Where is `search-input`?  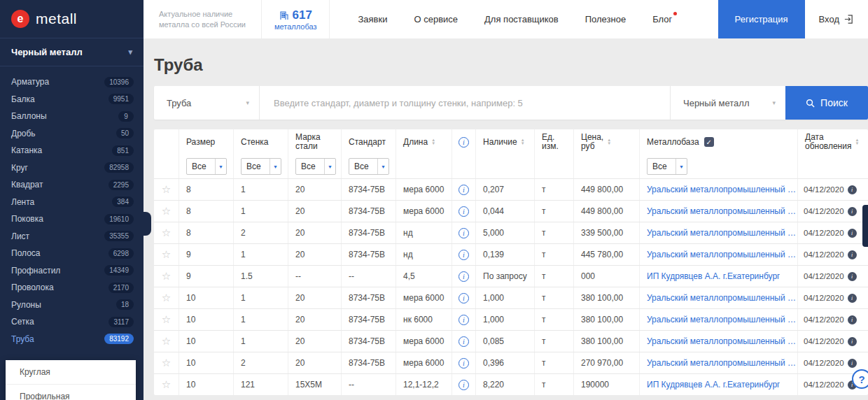
search-input is located at coordinates (465, 103).